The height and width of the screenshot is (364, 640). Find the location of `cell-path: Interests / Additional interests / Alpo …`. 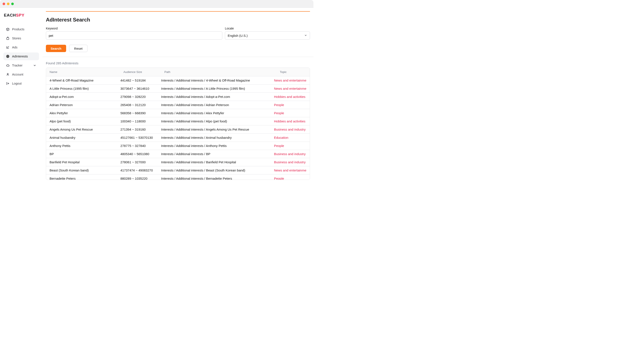

cell-path: Interests / Additional interests / Alpo … is located at coordinates (214, 122).